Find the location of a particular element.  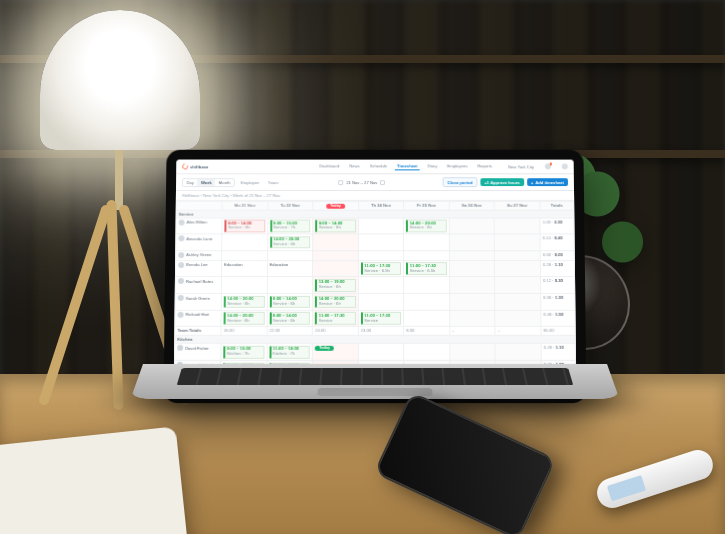

view-team-link: Team is located at coordinates (273, 182).